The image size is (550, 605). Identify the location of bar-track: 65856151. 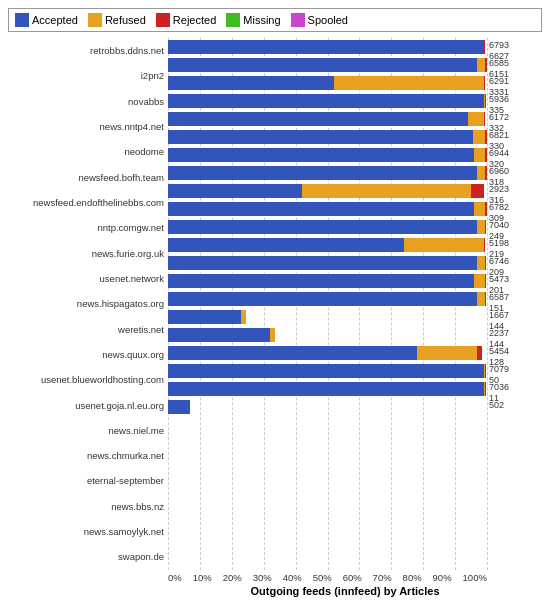
(328, 65).